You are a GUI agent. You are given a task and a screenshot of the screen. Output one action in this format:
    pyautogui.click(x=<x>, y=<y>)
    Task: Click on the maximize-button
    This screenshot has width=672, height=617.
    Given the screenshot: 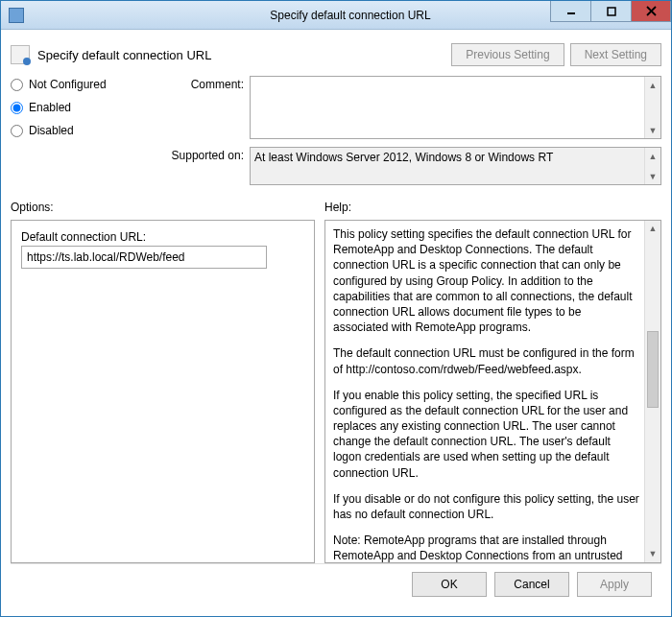 What is the action you would take?
    pyautogui.click(x=611, y=12)
    